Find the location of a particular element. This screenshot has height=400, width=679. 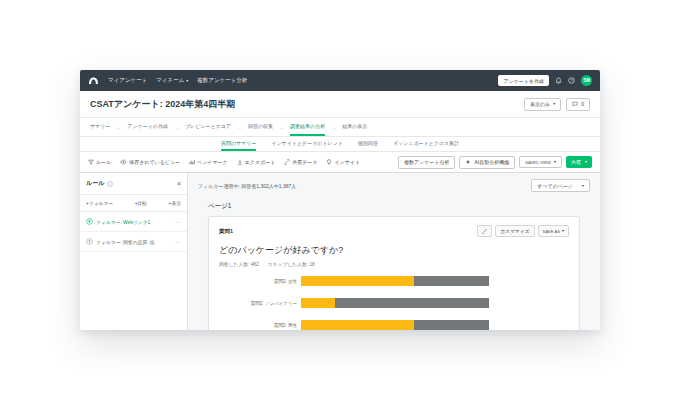

filter-status-text: フィルター適用中: 回答者1,302人中1,387人 is located at coordinates (247, 186).